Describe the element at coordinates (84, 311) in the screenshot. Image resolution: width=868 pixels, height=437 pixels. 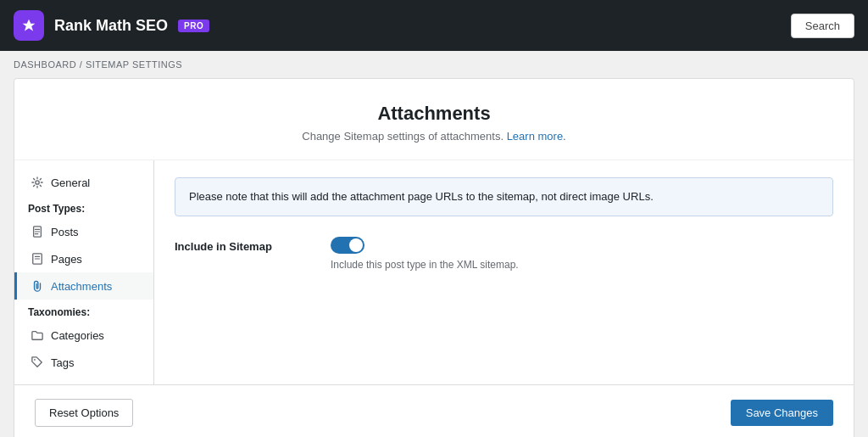
I see `taxonomies-section-label: Taxonomies:` at that location.